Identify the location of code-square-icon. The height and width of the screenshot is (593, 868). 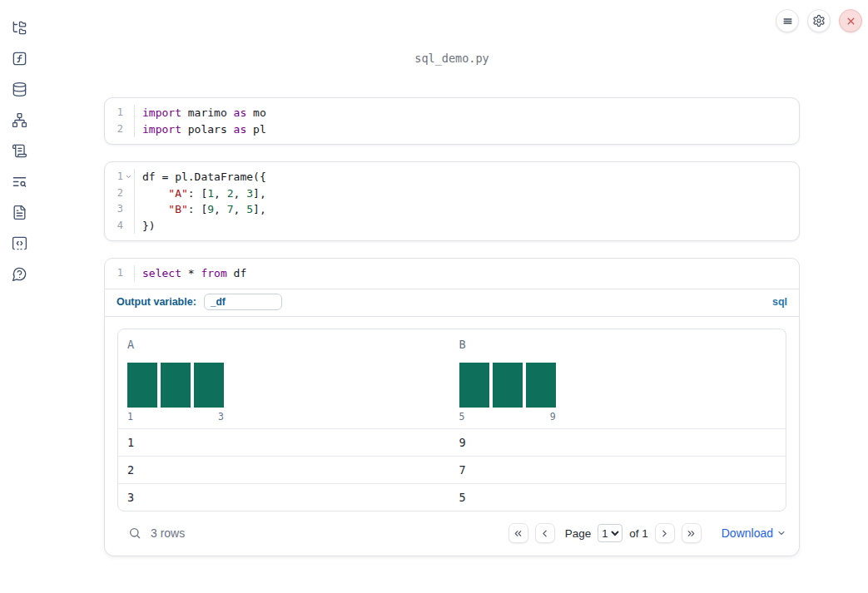
(20, 243).